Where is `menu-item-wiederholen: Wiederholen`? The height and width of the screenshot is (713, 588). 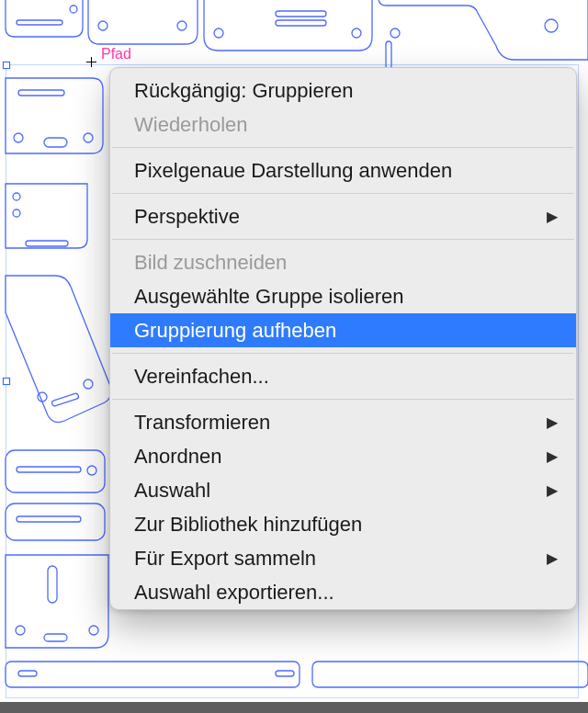 menu-item-wiederholen: Wiederholen is located at coordinates (344, 125).